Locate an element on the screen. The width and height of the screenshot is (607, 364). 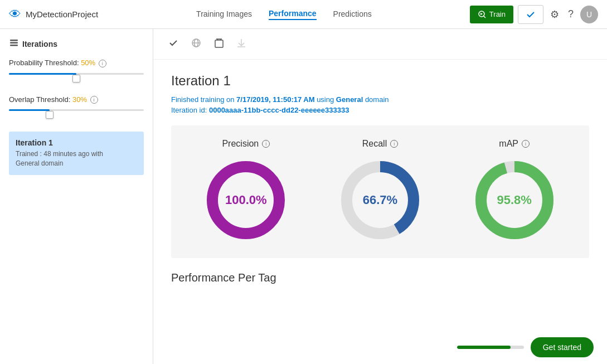
main-nav: Training Images Performance Predictions is located at coordinates (284, 14).